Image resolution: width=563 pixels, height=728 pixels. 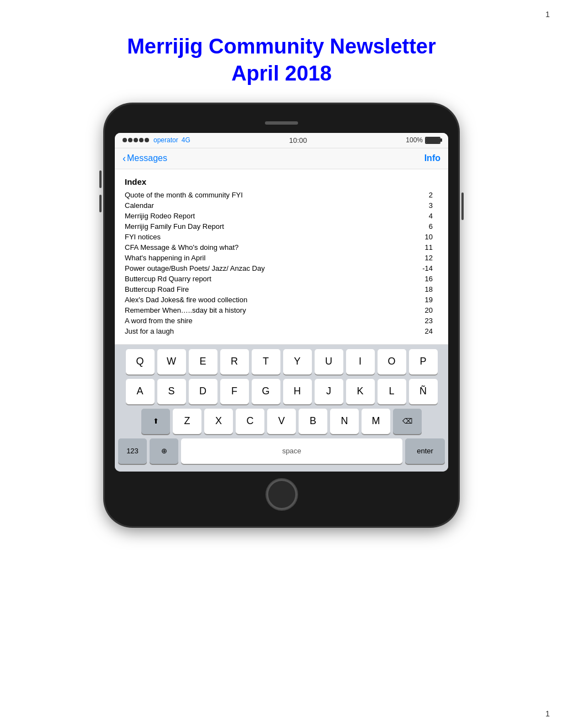 What do you see at coordinates (282, 279) in the screenshot?
I see `index-row: Buttercup Rd Quarry report16` at bounding box center [282, 279].